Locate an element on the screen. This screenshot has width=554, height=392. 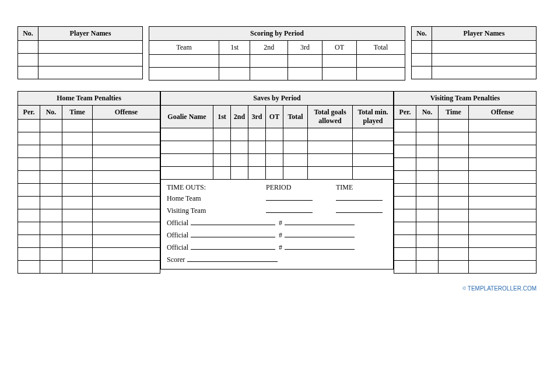
row-official-2: Official # is located at coordinates (277, 236).